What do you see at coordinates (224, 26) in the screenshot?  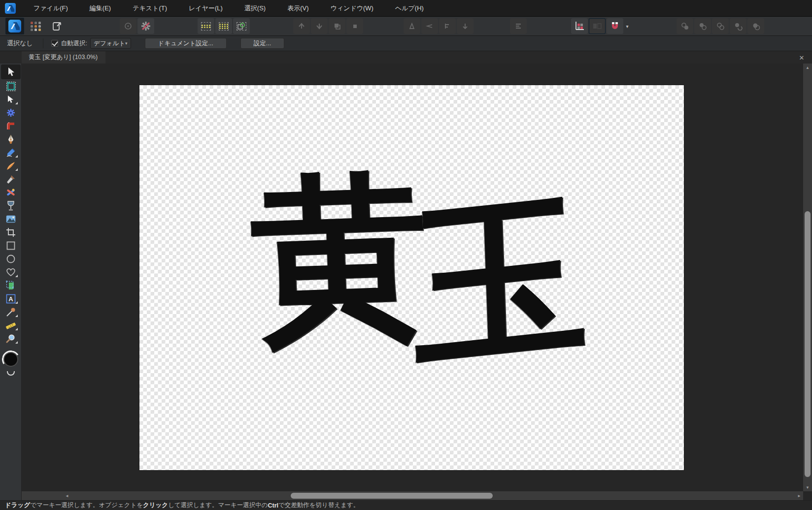 I see `snap-candidates-button` at bounding box center [224, 26].